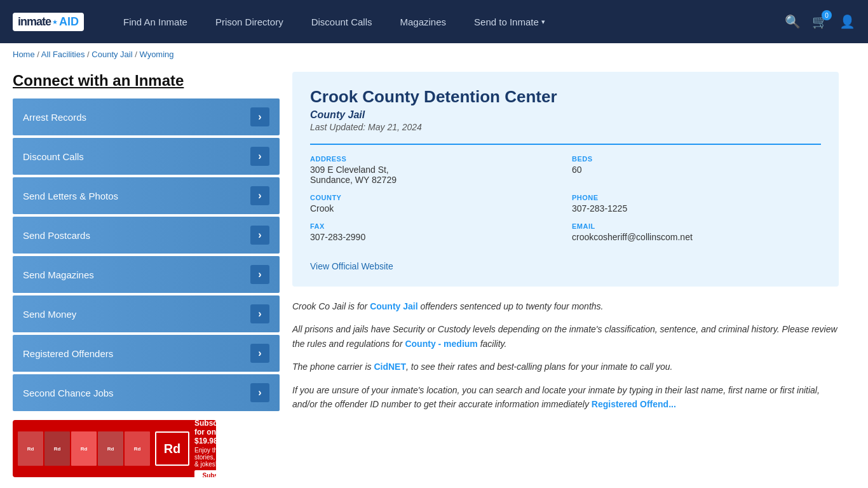  Describe the element at coordinates (34, 22) in the screenshot. I see `logo-text: inmate` at that location.